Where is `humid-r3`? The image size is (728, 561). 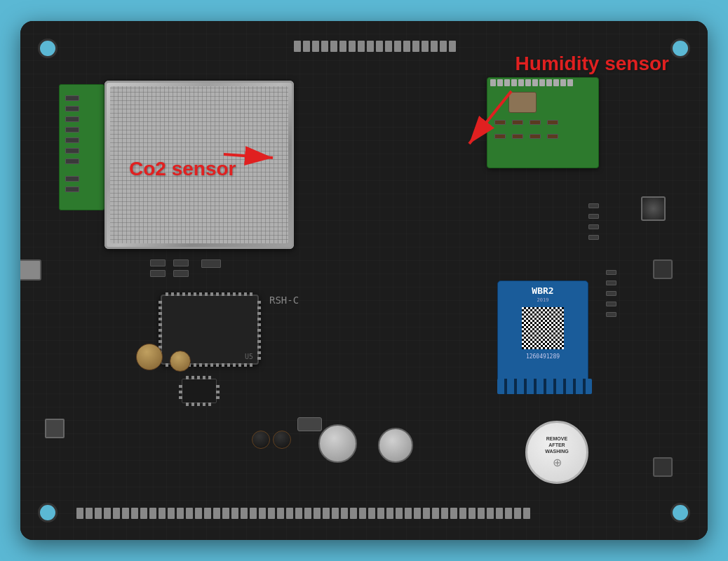
humid-r3 is located at coordinates (535, 122).